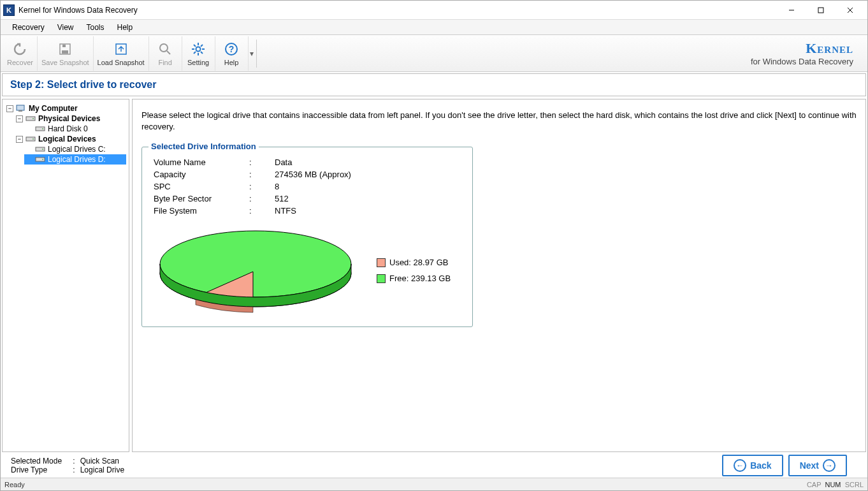 This screenshot has height=491, width=868. Describe the element at coordinates (802, 61) in the screenshot. I see `brand-subtitle: for Windows Data Recovery` at that location.